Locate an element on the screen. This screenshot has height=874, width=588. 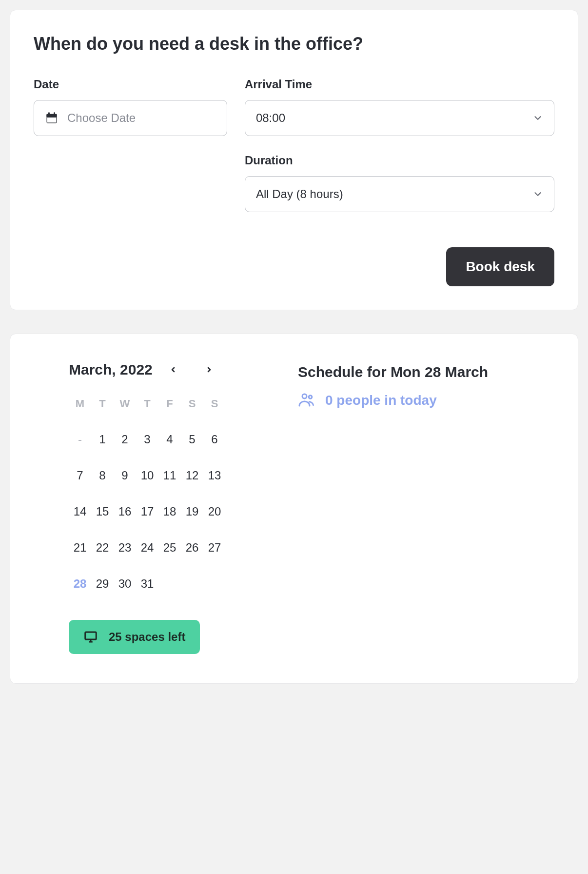
calendar-day: 3 is located at coordinates (147, 439).